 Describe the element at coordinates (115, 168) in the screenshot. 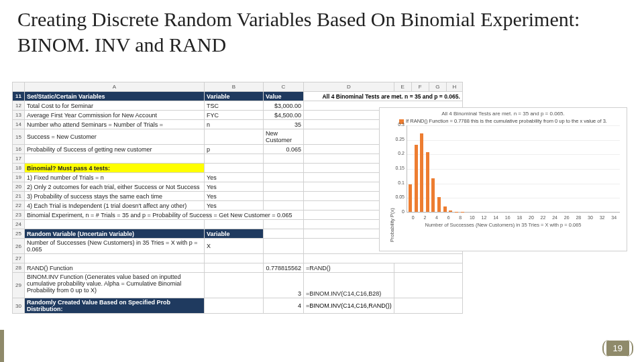

I see `cell: Binomial? Must pass 4 tests:` at that location.